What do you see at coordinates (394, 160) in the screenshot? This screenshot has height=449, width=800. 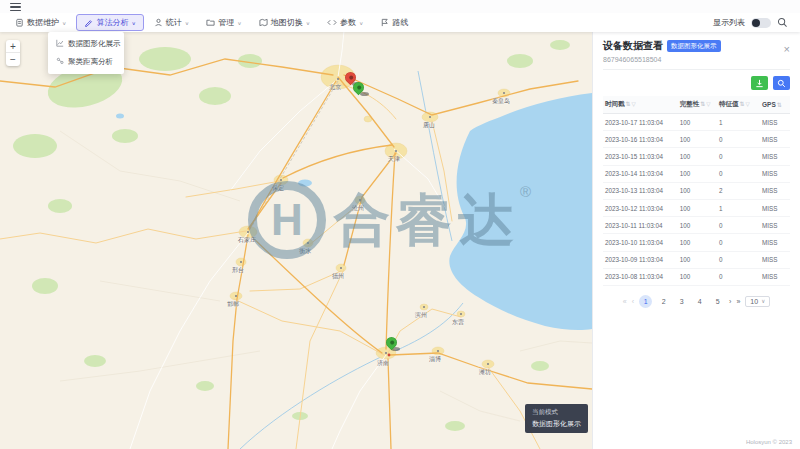 I see `map-label-city: 天津` at bounding box center [394, 160].